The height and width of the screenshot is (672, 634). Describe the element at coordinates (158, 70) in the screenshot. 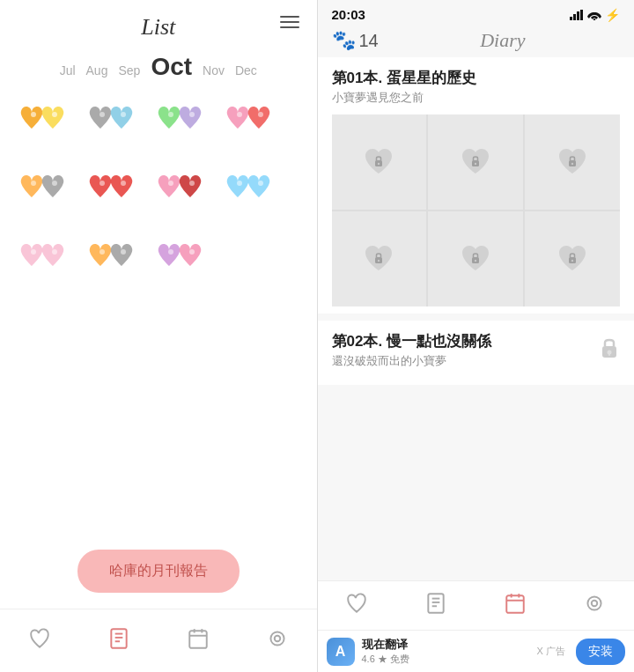

I see `month-nav: Jul Aug Sep Oct Nov Dec` at that location.